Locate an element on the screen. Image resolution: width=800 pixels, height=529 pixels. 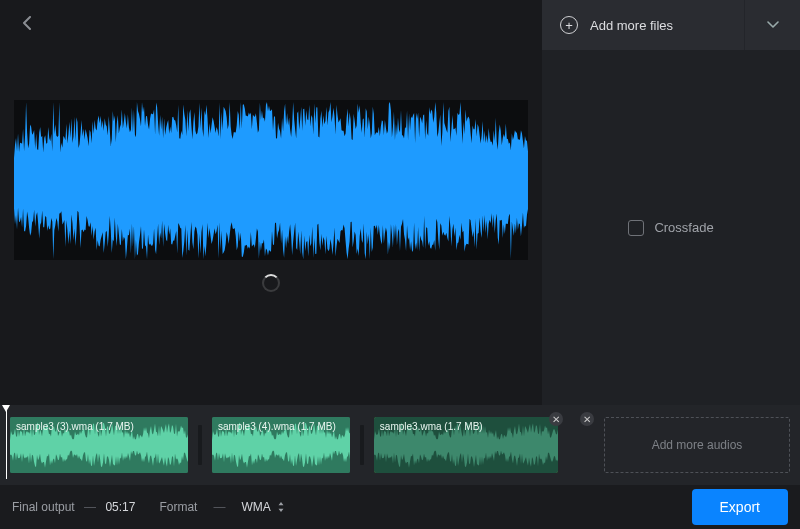
add-more-files-button: + Add more files is located at coordinates (643, 25).